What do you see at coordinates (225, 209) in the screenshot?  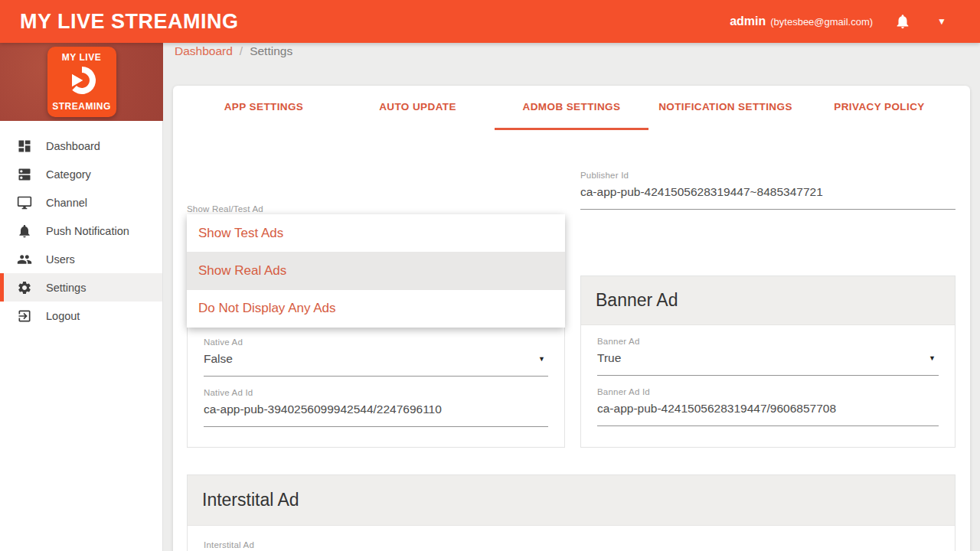 I see `show-ads-label: Show Real/Test Ad` at bounding box center [225, 209].